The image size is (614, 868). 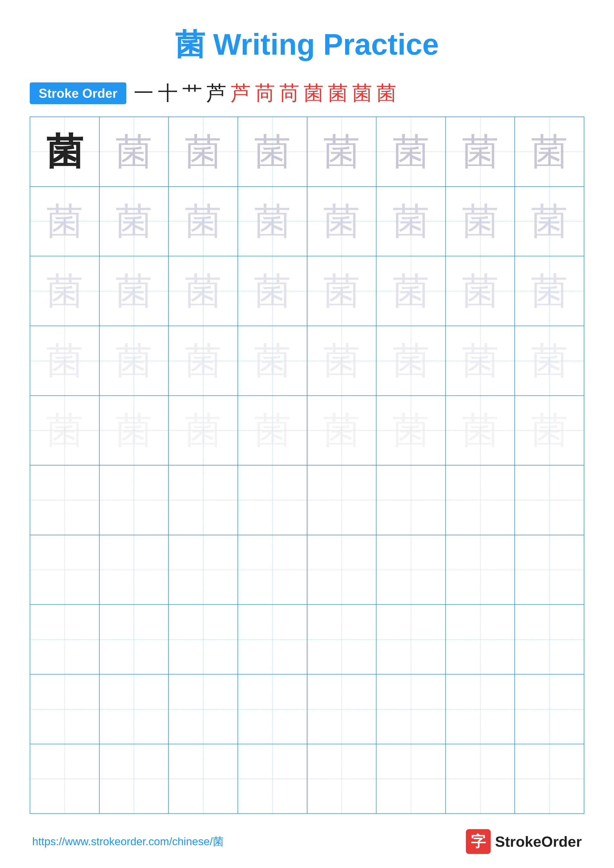 I want to click on stroke-5: 芦, so click(x=241, y=93).